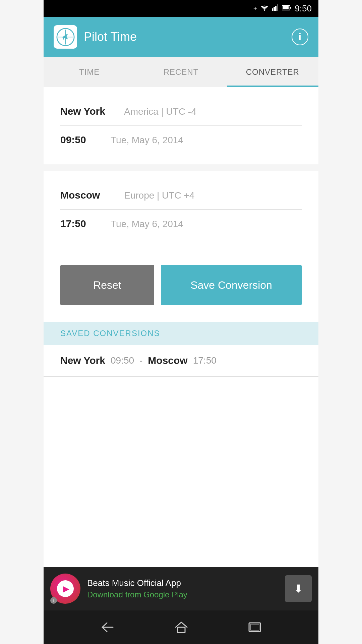  I want to click on nav-home-button, so click(181, 627).